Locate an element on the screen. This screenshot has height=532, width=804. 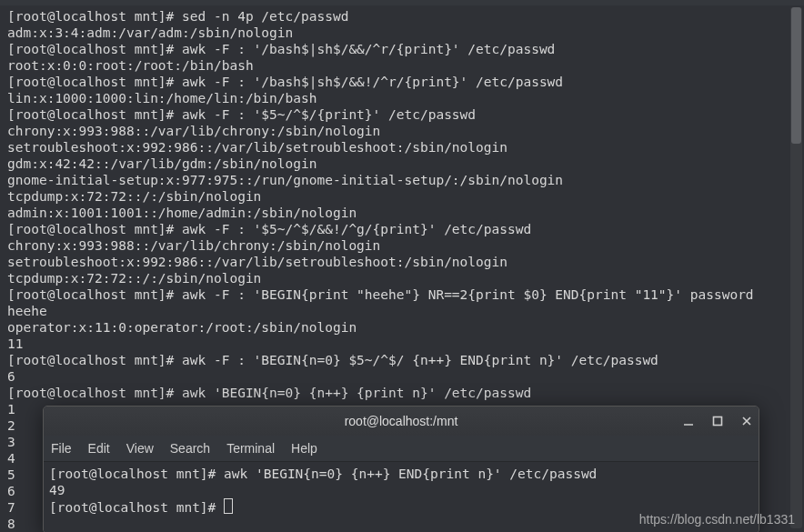
window-controls is located at coordinates (718, 421).